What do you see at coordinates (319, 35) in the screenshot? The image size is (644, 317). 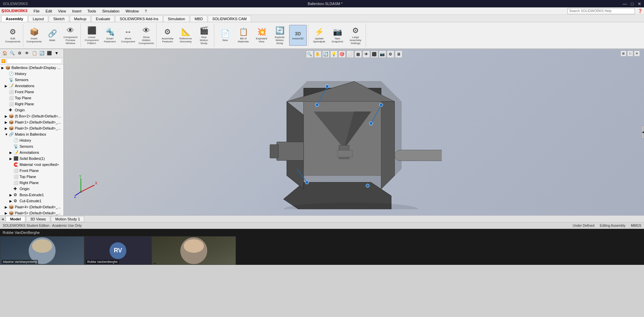 I see `toolbar-update-speedpak: ⚡ UpdateSpeedpak` at bounding box center [319, 35].